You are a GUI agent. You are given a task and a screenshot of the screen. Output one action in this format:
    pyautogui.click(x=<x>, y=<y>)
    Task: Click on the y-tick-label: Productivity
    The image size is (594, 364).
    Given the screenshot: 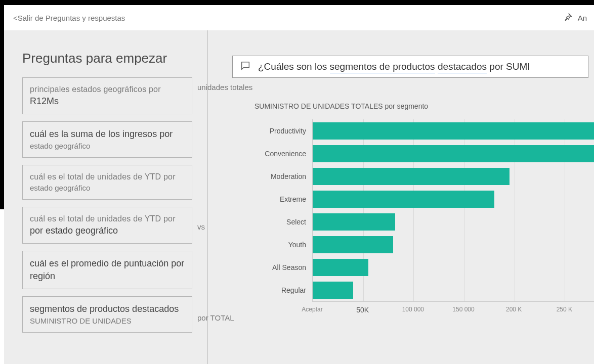 What is the action you would take?
    pyautogui.click(x=278, y=131)
    